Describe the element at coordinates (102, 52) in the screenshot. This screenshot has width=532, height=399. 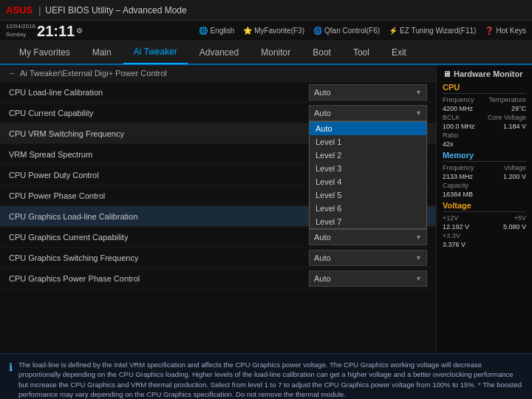
I see `menu-main: Main` at that location.